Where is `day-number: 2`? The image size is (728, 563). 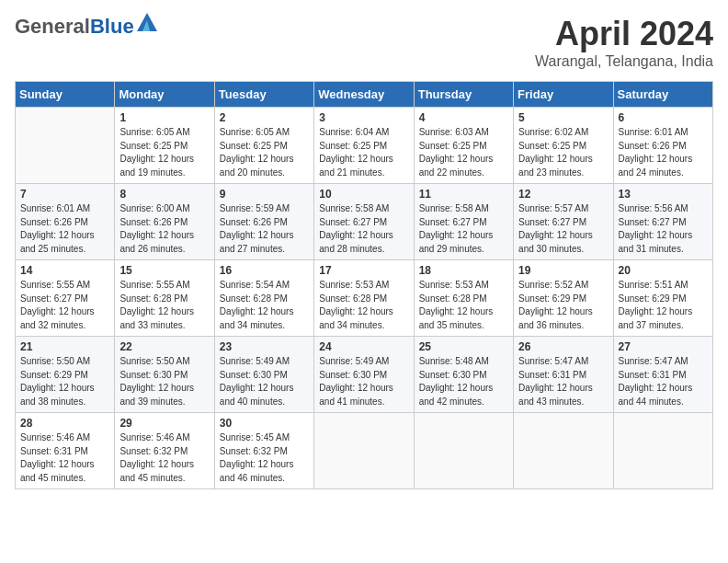 day-number: 2 is located at coordinates (265, 118).